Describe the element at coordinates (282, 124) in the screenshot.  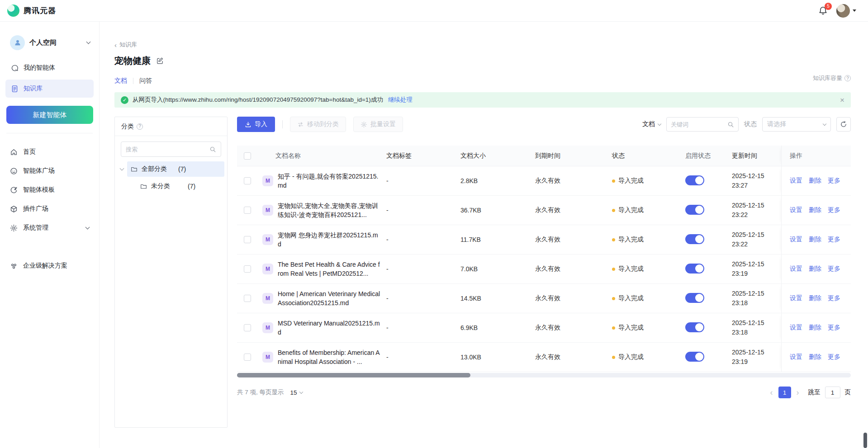
I see `toolbar-divider` at that location.